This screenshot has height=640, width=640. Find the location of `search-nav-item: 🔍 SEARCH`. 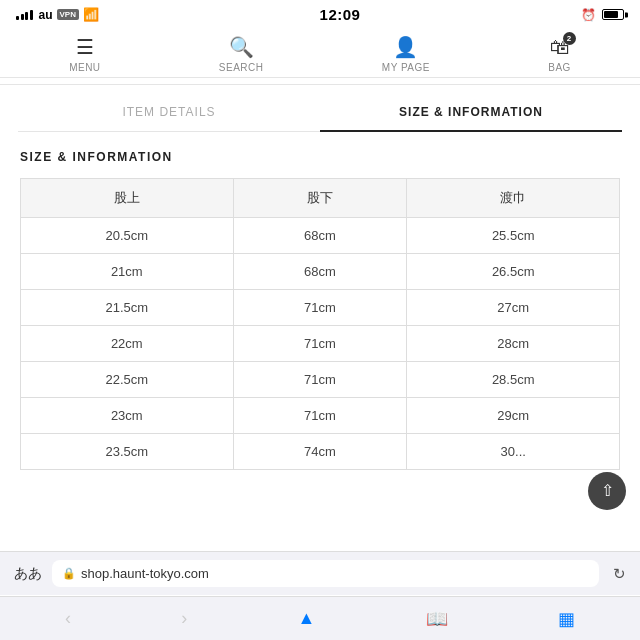

search-nav-item: 🔍 SEARCH is located at coordinates (242, 54).